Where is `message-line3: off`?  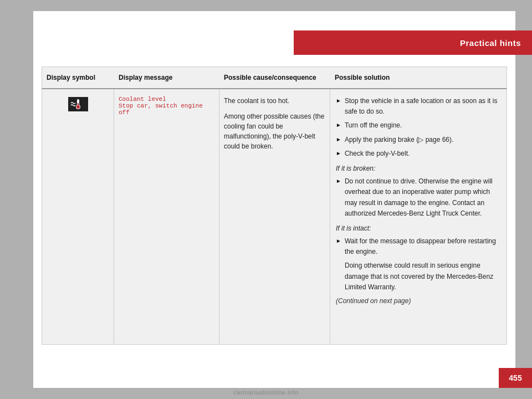
message-line3: off is located at coordinates (124, 112).